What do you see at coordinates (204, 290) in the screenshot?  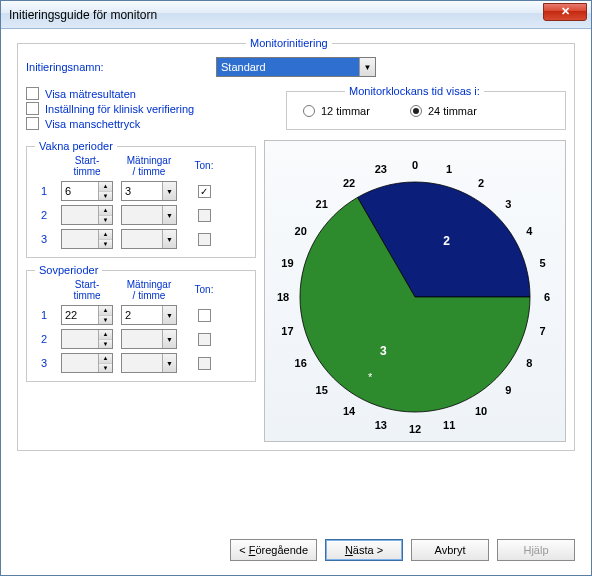 I see `header-tone: Ton:` at bounding box center [204, 290].